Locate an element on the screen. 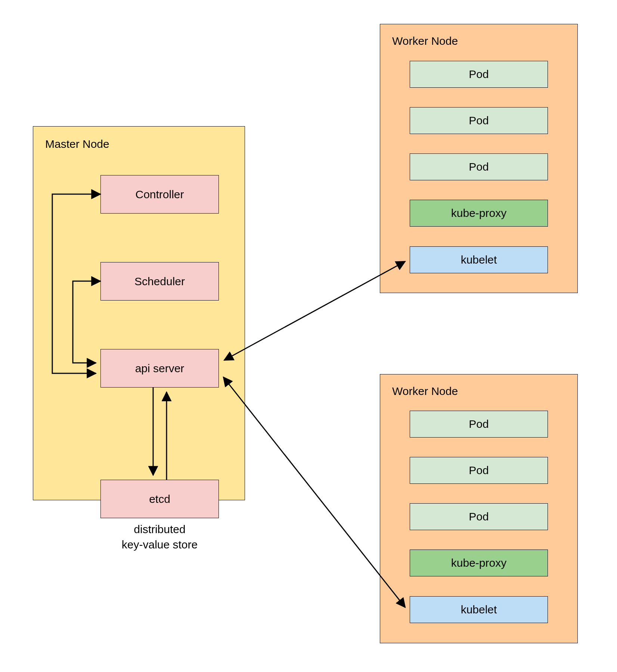 Image resolution: width=617 pixels, height=672 pixels. edge-apiserver-worker1-kubelet is located at coordinates (314, 311).